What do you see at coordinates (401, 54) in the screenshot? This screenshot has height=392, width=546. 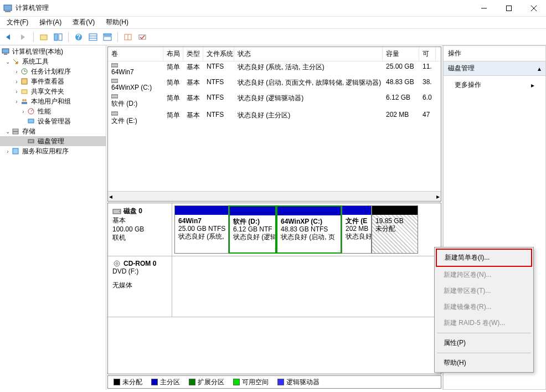 I see `col-capacity: 容量` at bounding box center [401, 54].